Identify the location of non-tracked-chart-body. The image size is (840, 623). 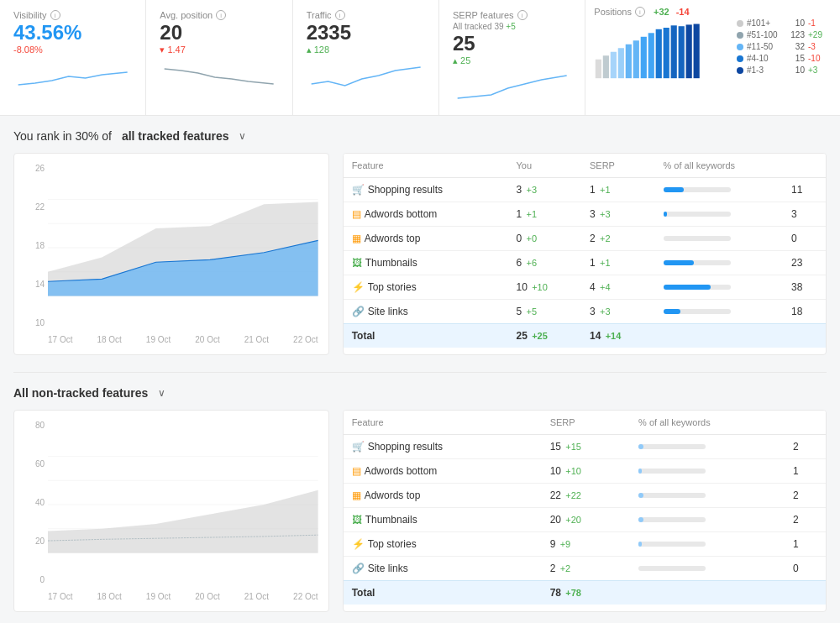
(183, 505).